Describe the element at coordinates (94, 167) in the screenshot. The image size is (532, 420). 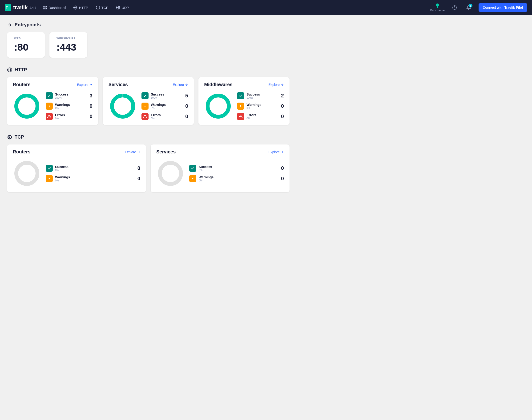
I see `tcp-routers-success-label: Success` at that location.